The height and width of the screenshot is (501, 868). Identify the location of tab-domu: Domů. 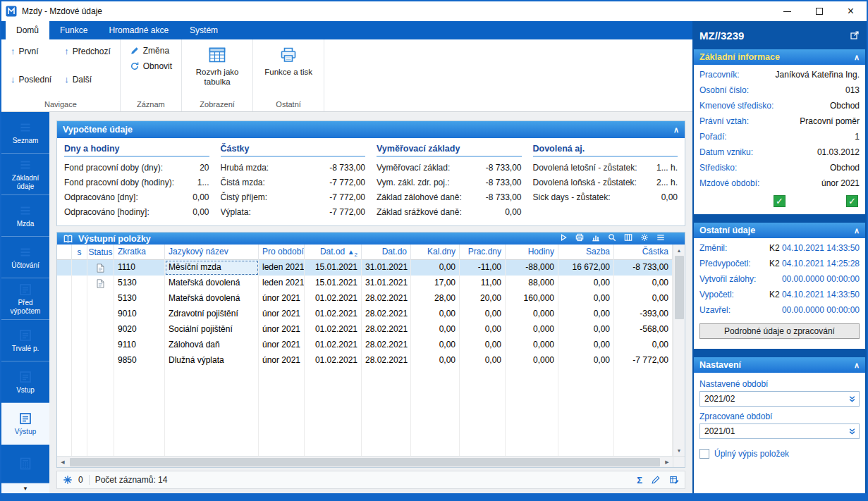
(27, 30).